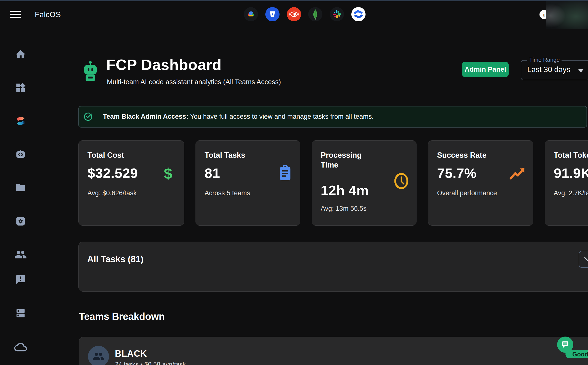  I want to click on page-title: FCP Dashboard, so click(164, 65).